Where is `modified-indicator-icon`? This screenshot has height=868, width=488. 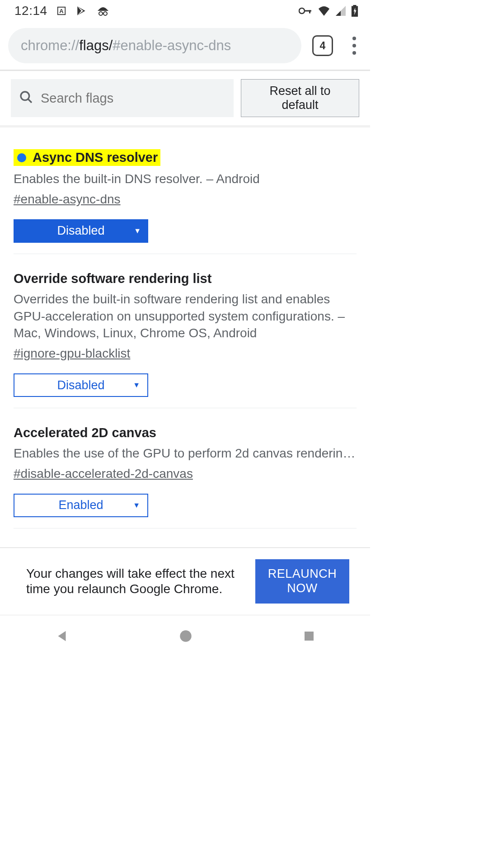
modified-indicator-icon is located at coordinates (22, 158).